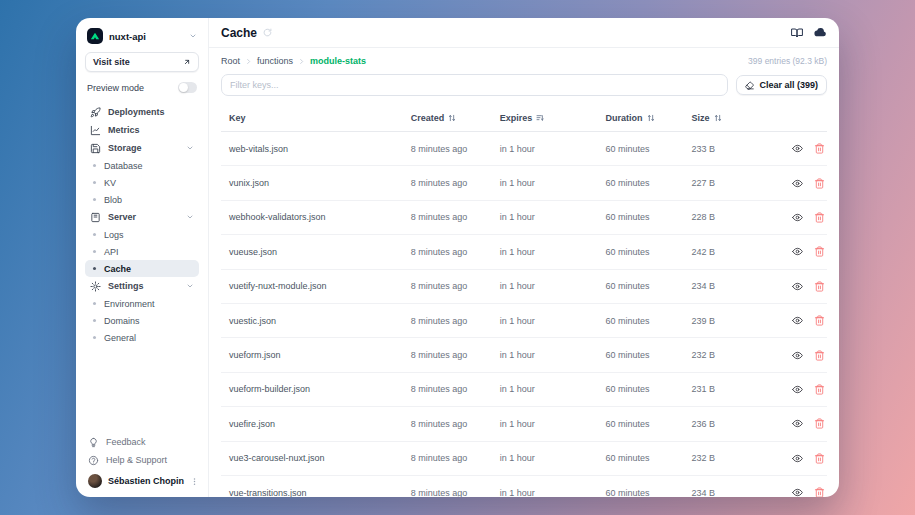 This screenshot has width=915, height=515. I want to click on sidebar-item-logs: Logs, so click(142, 234).